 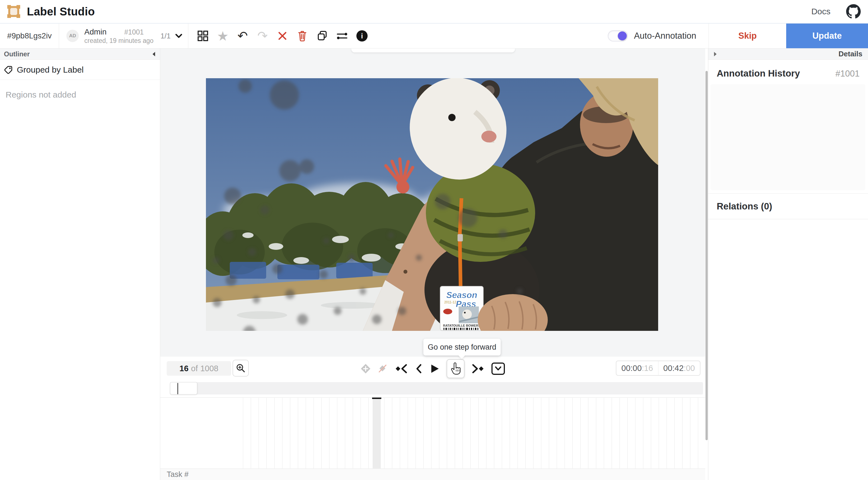 I want to click on season-pass-badge: Season Pass 2011-12 RATATOUILLE BOWERS, so click(x=462, y=308).